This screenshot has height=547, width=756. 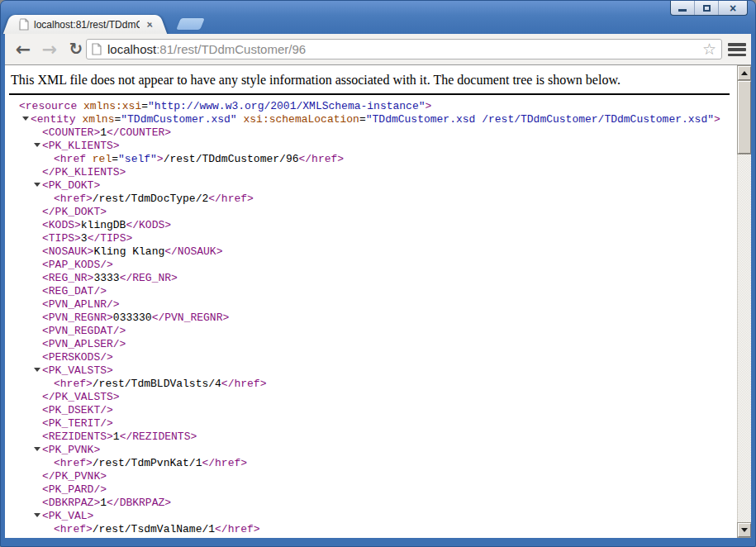 I want to click on xml-line: <href>/rest/TdmBLDValsts/4</href>, so click(x=385, y=384).